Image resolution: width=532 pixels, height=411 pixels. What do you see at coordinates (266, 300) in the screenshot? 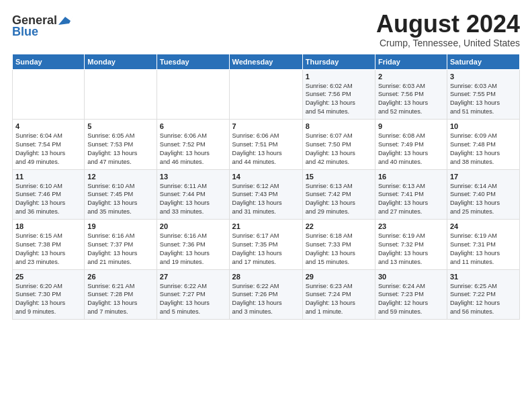
I see `day-detail: Sunrise: 6:22 AM Sunset: 7:26 PM Dayligh…` at bounding box center [266, 300].